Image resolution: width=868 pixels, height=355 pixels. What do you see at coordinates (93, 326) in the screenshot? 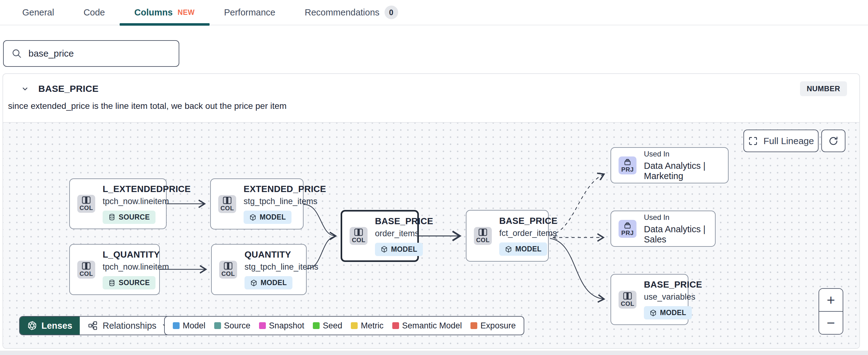
I see `relationships-icon` at bounding box center [93, 326].